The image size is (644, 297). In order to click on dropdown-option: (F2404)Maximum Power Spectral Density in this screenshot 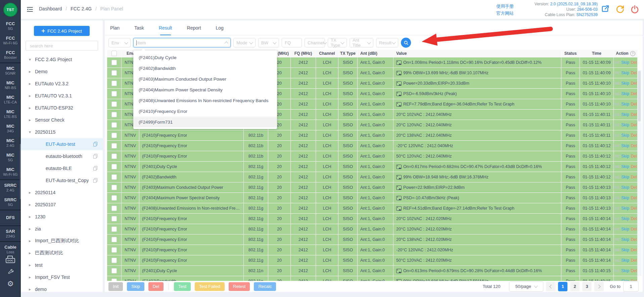, I will do `click(205, 90)`.